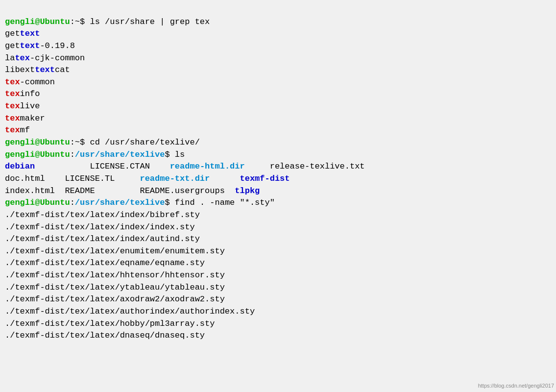 Image resolution: width=556 pixels, height=392 pixels. I want to click on terminal-line-f4: ./texmf-dist/tex/latex/enumitem/enumitem…, so click(278, 252).